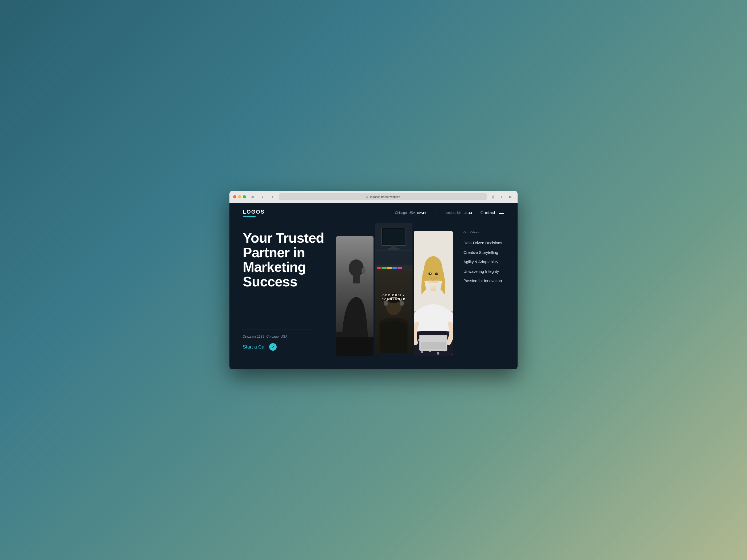 This screenshot has width=747, height=560. I want to click on browser-window: ⊞ ‹ › 🔒 logosco.framer.website ⎙ + ⧉ LOG…, so click(374, 280).